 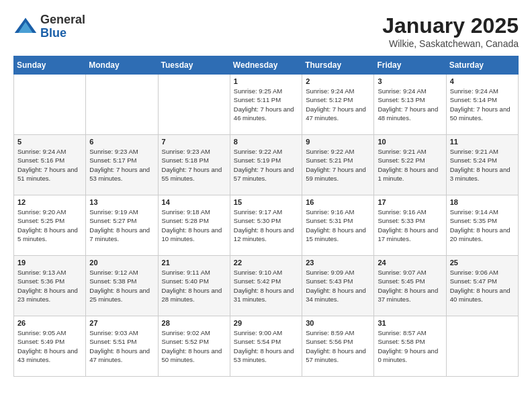 What do you see at coordinates (266, 81) in the screenshot?
I see `day-number: 1` at bounding box center [266, 81].